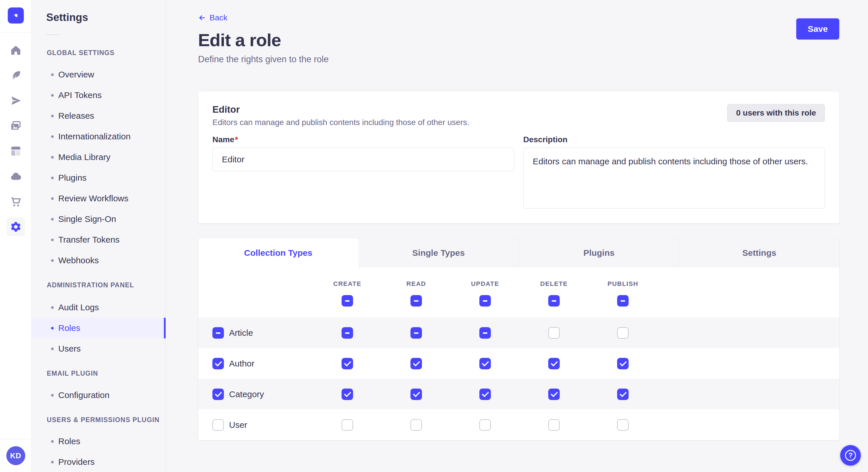  What do you see at coordinates (623, 301) in the screenshot?
I see `master-checkbox-publish` at bounding box center [623, 301].